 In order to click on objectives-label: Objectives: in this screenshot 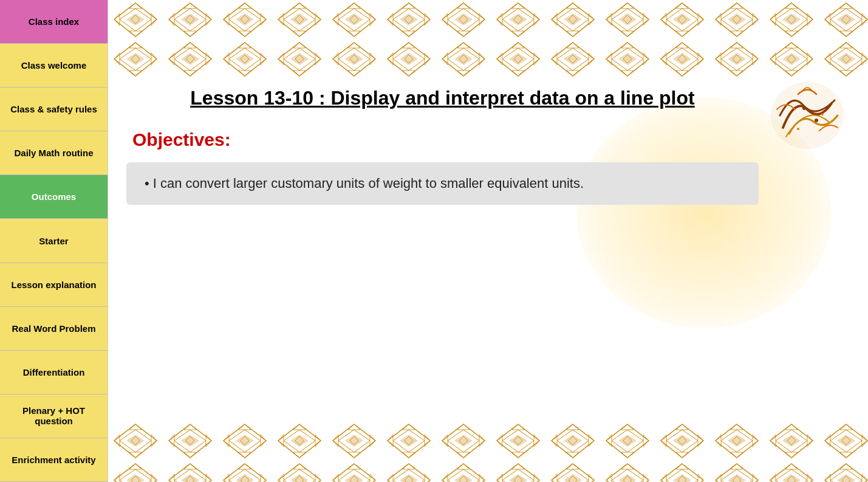, I will do `click(448, 140)`.